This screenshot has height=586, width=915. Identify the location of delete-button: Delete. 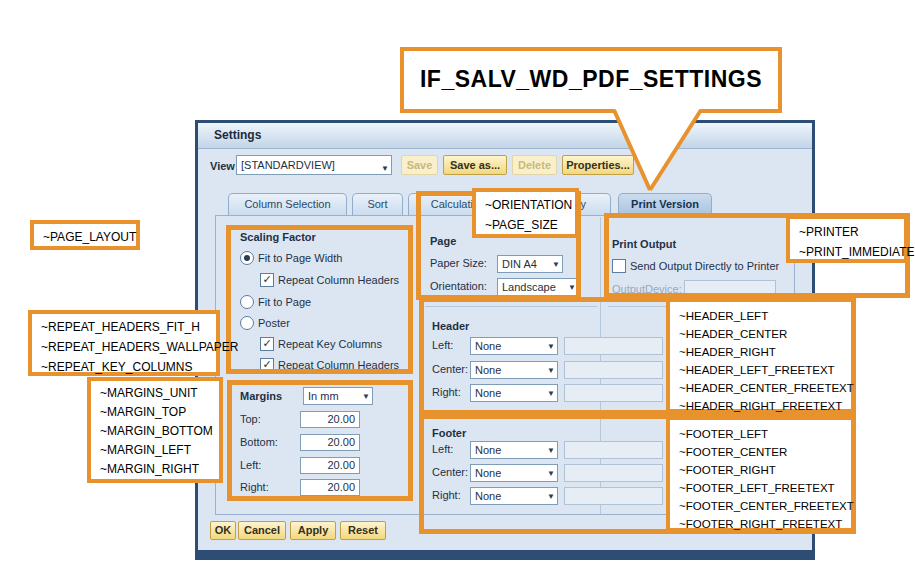
(534, 165).